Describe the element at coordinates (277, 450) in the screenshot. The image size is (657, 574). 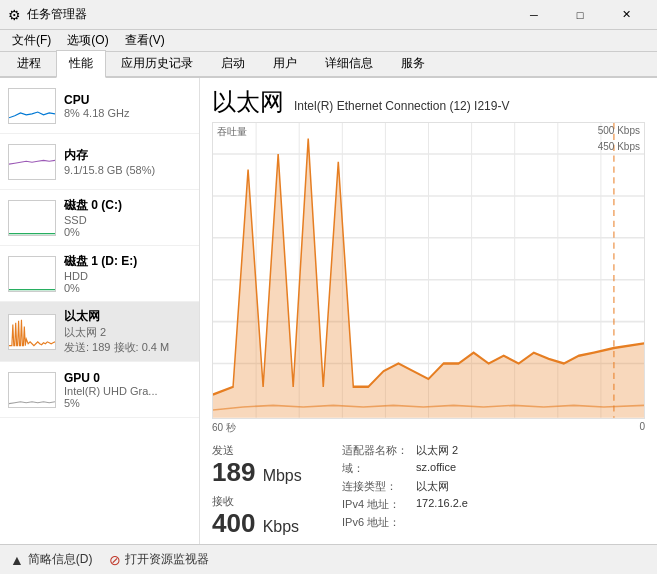
I see `send-label: 发送` at that location.